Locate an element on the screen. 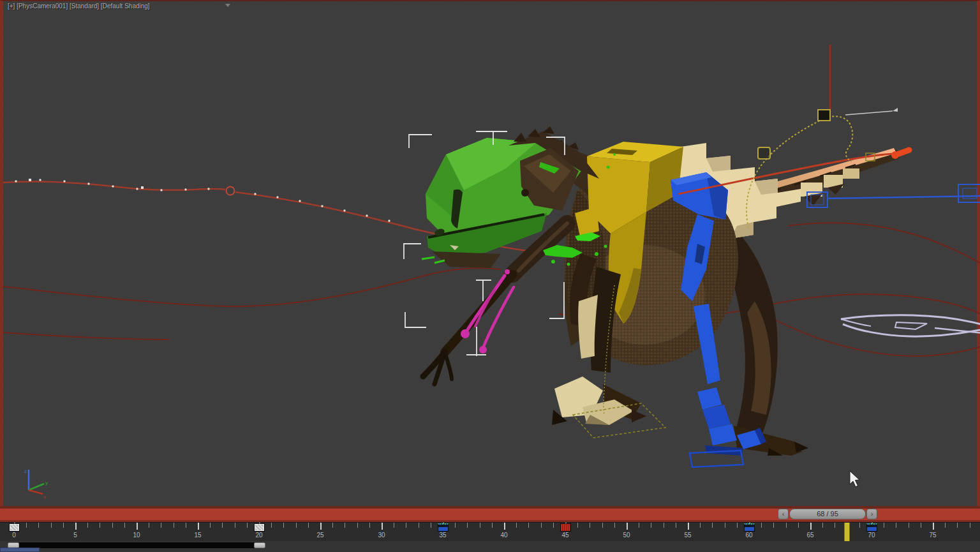 This screenshot has width=980, height=552. frame-tick-label: 45 is located at coordinates (565, 535).